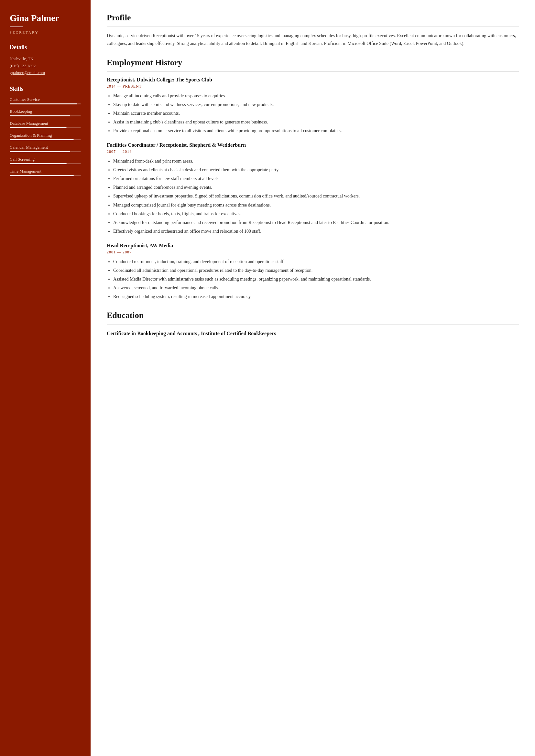 The width and height of the screenshot is (535, 756). I want to click on job-bullet: Greeted visitors and clients at check-in…, so click(316, 170).